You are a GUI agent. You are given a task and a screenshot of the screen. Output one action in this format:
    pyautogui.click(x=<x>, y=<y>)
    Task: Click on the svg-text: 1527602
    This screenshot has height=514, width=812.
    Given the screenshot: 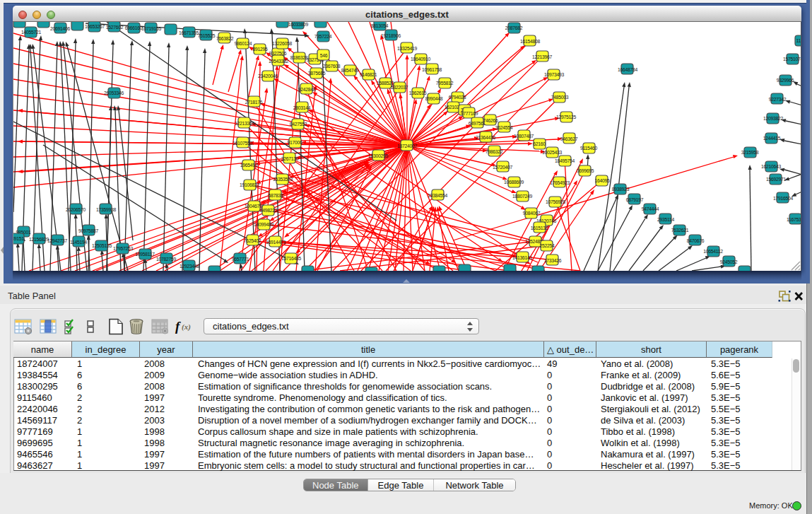 What is the action you would take?
    pyautogui.click(x=114, y=27)
    